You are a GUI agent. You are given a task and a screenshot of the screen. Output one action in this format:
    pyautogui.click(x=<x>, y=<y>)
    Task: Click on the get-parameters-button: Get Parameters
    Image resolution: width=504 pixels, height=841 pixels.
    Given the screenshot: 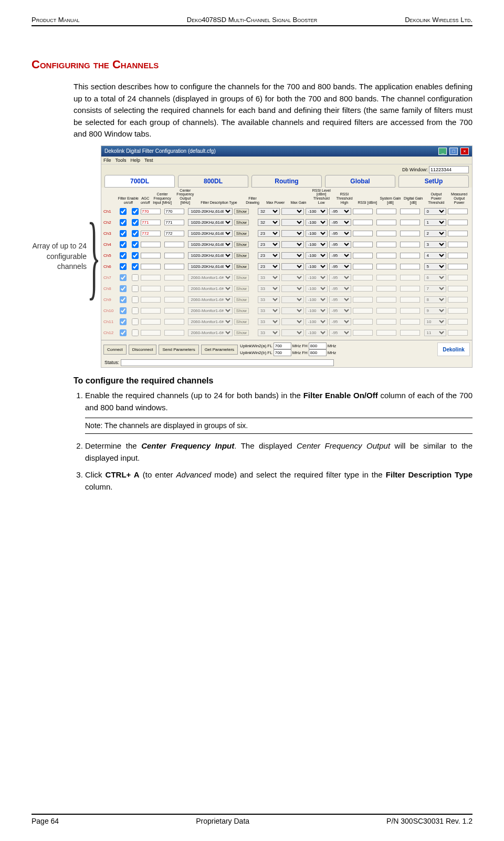 What is the action you would take?
    pyautogui.click(x=219, y=350)
    